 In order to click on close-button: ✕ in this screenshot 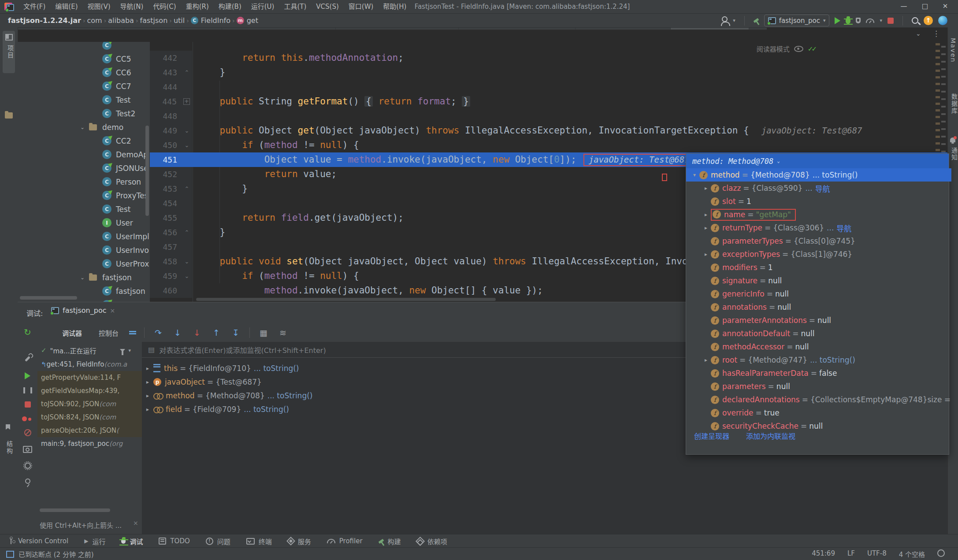, I will do `click(945, 7)`.